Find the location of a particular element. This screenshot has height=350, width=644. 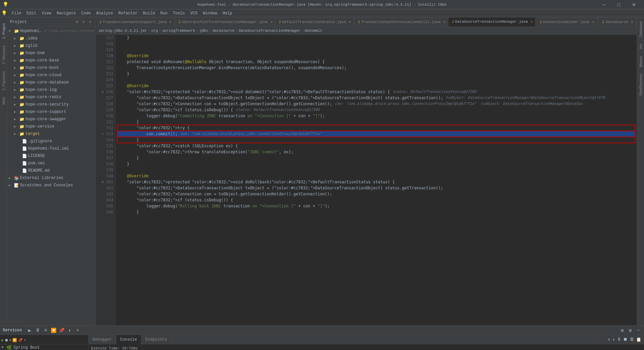

code-line-330: logger.debug("Committing JDBC transactio… is located at coordinates (376, 116).